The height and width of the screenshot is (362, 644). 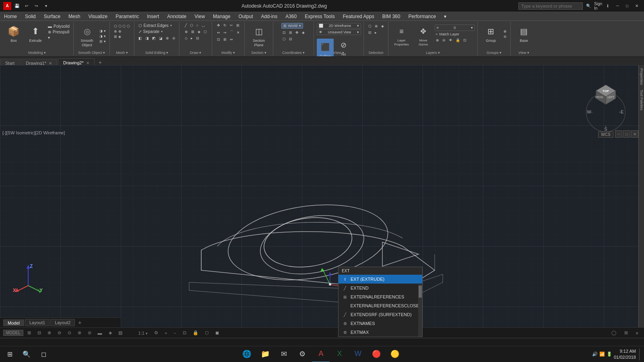 What do you see at coordinates (74, 16) in the screenshot?
I see `menu-mesh: Mesh` at bounding box center [74, 16].